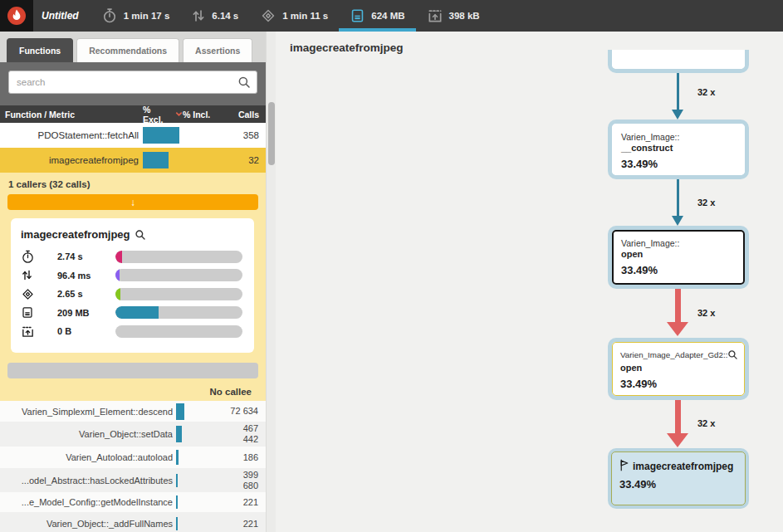 Image resolution: width=783 pixels, height=532 pixels. What do you see at coordinates (225, 16) in the screenshot?
I see `metric-value: 6.14 s` at bounding box center [225, 16].